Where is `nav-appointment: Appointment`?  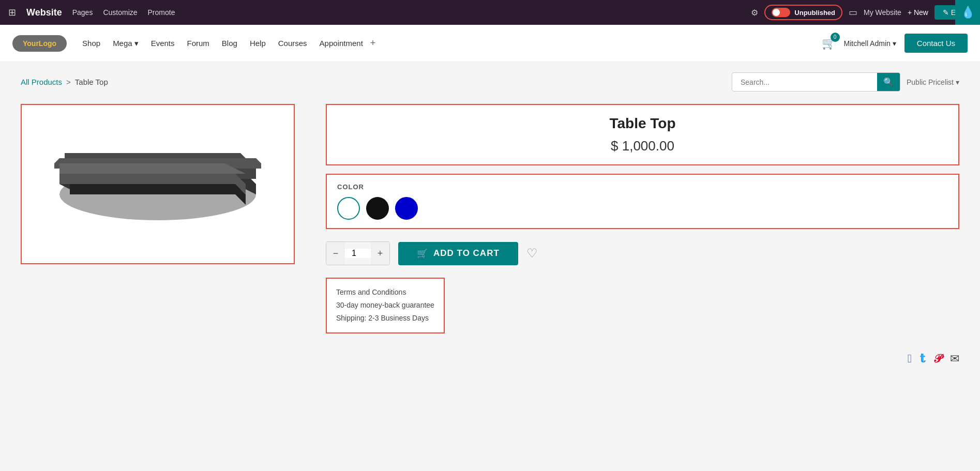
nav-appointment: Appointment is located at coordinates (341, 43).